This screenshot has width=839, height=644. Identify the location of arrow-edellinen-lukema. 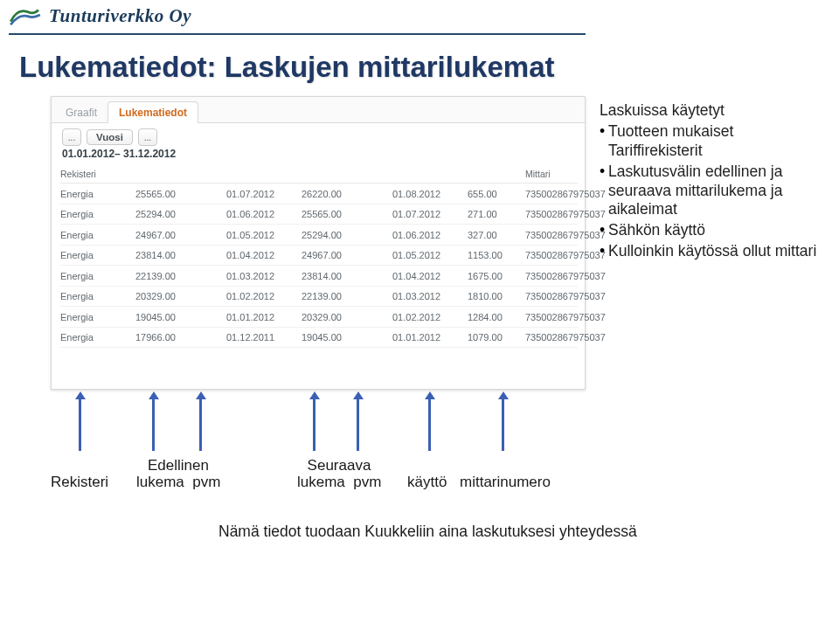
(154, 424).